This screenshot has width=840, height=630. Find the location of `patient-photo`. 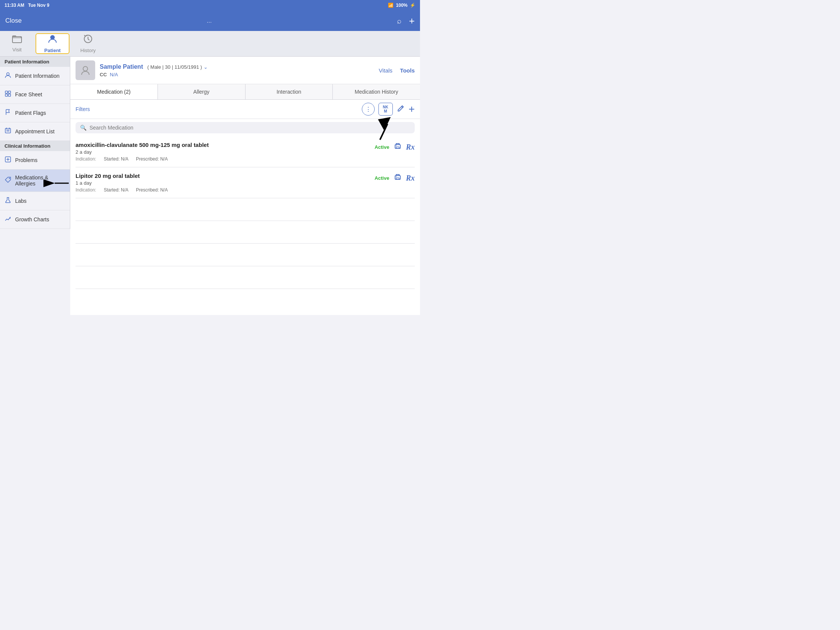

patient-photo is located at coordinates (85, 70).